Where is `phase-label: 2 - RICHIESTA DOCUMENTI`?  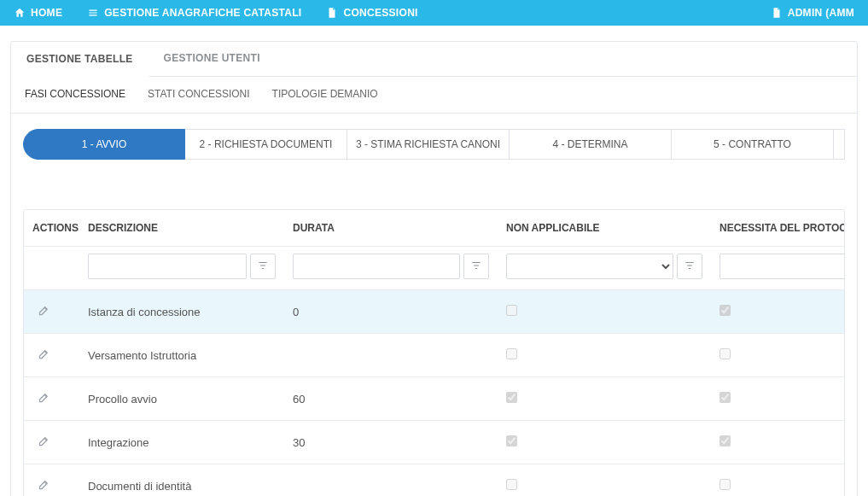 phase-label: 2 - RICHIESTA DOCUMENTI is located at coordinates (266, 144).